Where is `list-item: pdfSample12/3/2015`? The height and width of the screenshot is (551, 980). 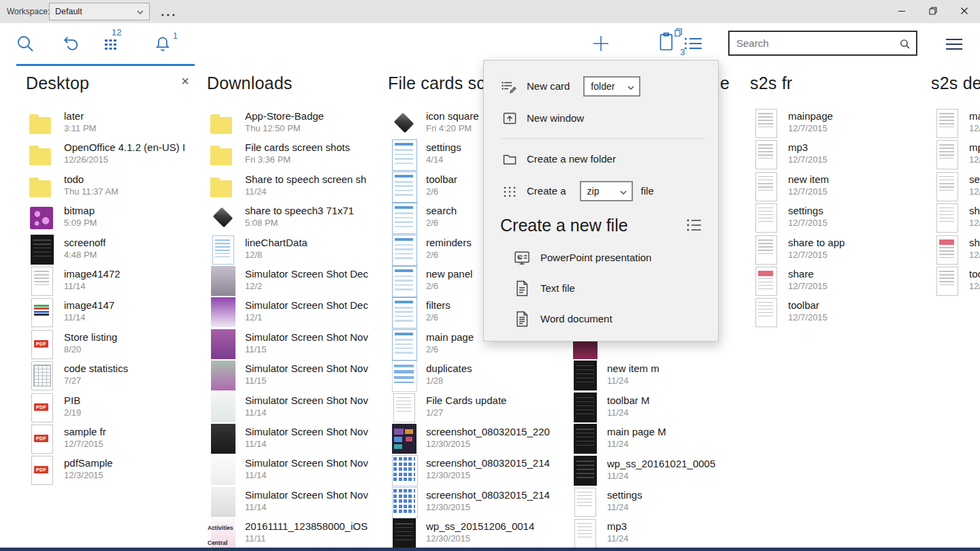 list-item: pdfSample12/3/2015 is located at coordinates (110, 470).